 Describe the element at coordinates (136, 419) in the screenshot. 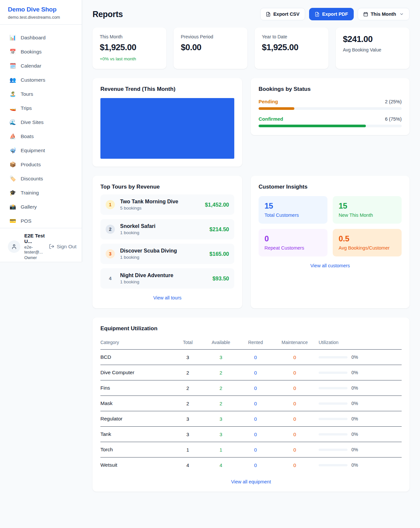

I see `equipment-category: Regulator` at that location.